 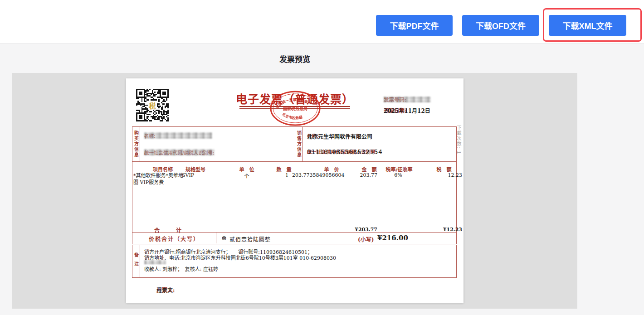 What do you see at coordinates (292, 116) in the screenshot?
I see `svg-text: 北京市税务局` at bounding box center [292, 116].